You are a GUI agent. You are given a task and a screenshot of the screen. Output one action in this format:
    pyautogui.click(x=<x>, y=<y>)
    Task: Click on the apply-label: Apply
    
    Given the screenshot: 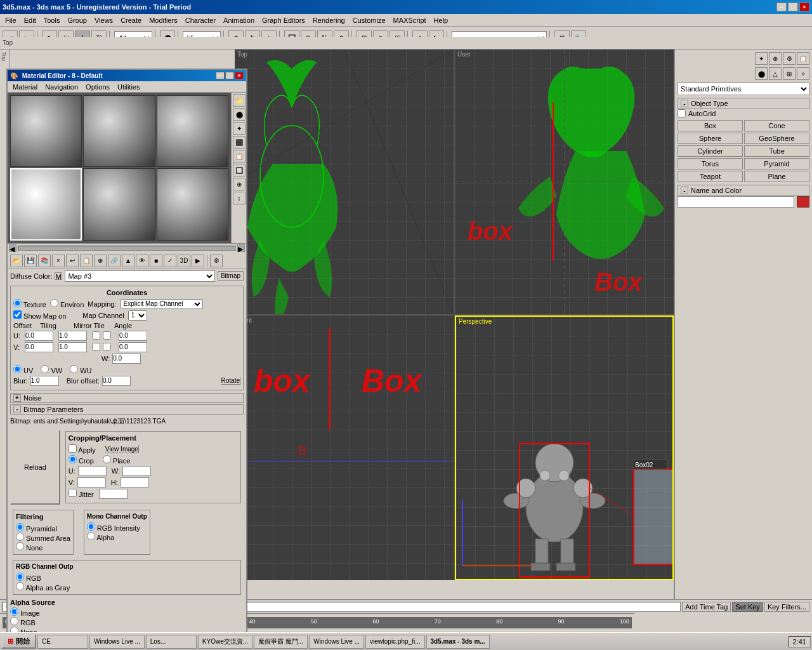 What is the action you would take?
    pyautogui.click(x=82, y=449)
    